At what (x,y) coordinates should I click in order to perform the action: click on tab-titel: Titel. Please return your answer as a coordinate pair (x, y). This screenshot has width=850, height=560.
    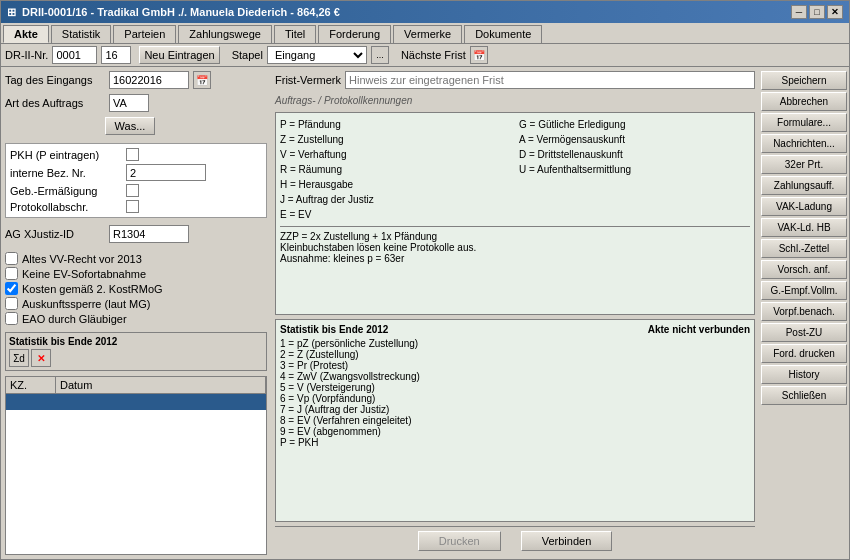
    Looking at the image, I should click on (295, 34).